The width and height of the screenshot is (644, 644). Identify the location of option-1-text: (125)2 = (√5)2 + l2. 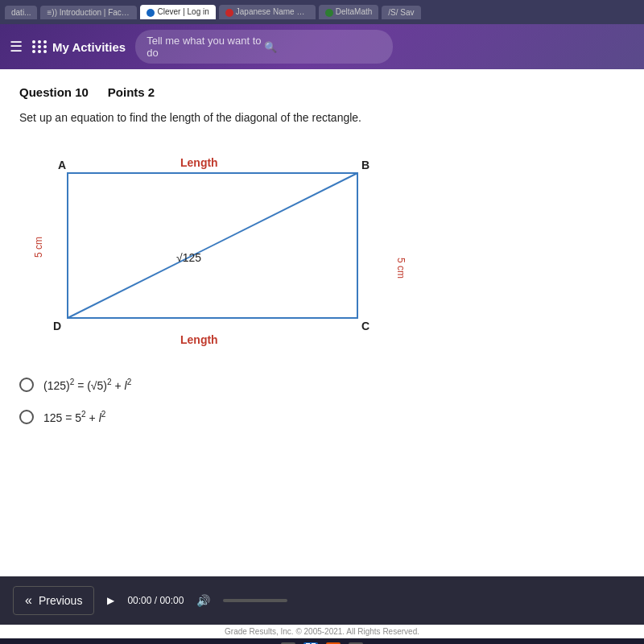
(87, 385).